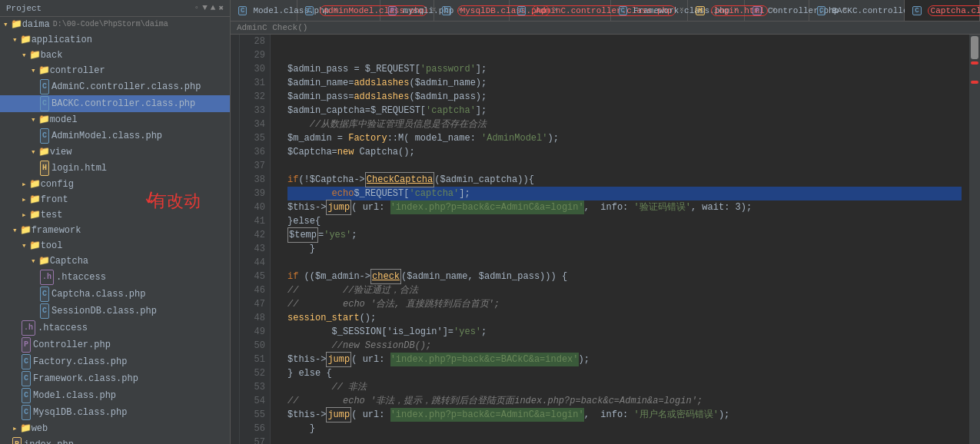 Image resolution: width=980 pixels, height=444 pixels. I want to click on code-line-32: //从数据库中验证管理员信息是否存在合法, so click(624, 124).